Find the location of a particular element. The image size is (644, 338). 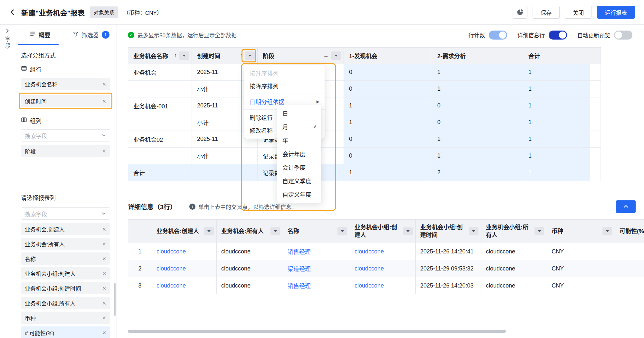

row-group-chip: 业务机会名称 ✕ is located at coordinates (66, 84).